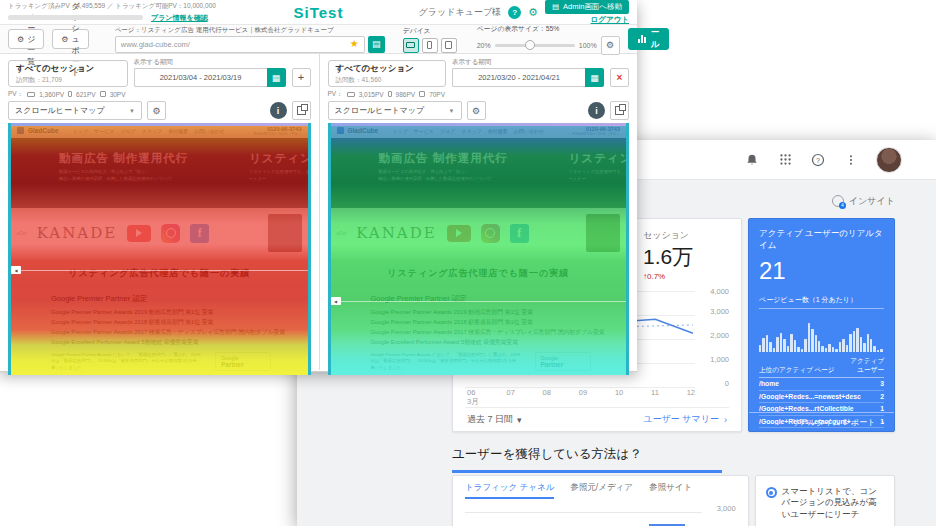  What do you see at coordinates (530, 45) in the screenshot?
I see `zoom-slider-handle` at bounding box center [530, 45].